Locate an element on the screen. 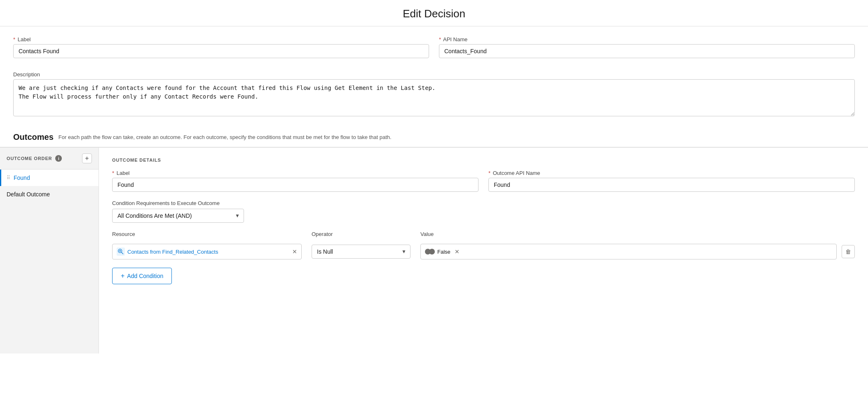 The height and width of the screenshot is (396, 868). resource-icon is located at coordinates (121, 252).